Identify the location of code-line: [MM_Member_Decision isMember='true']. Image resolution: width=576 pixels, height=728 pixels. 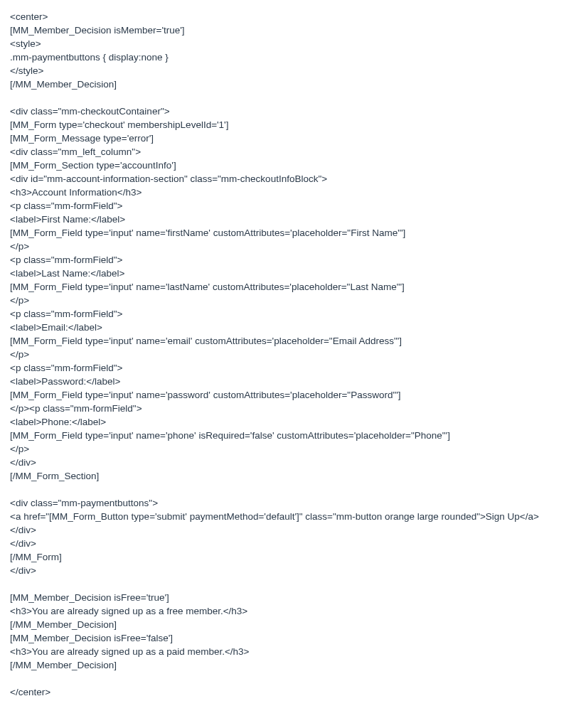
(288, 30).